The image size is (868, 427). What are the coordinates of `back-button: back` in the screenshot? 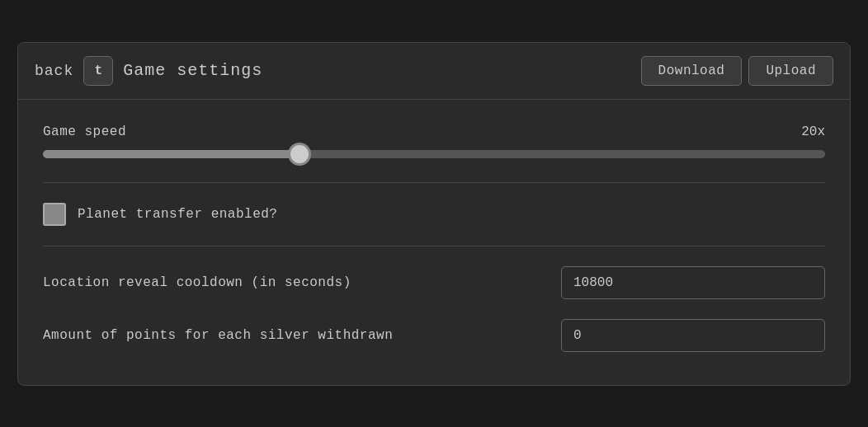 It's located at (54, 71).